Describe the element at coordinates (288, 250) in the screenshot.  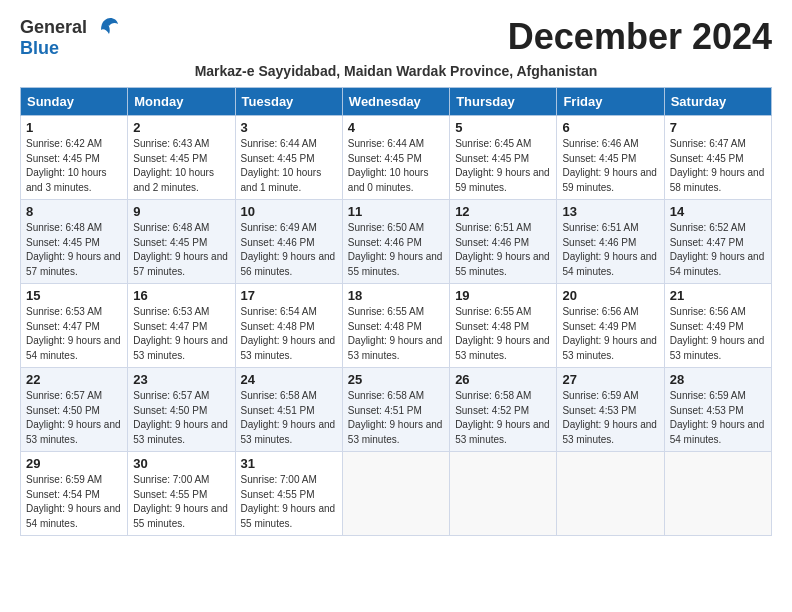
I see `cell-info: Sunrise: 6:49 AMSunset: 4:46 PMDaylight:…` at that location.